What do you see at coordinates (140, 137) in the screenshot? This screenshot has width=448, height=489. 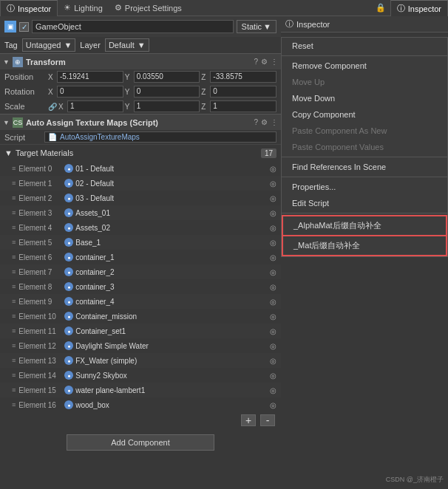 I see `script-row: Script 📄 AutoAssignTextureMaps` at bounding box center [140, 137].